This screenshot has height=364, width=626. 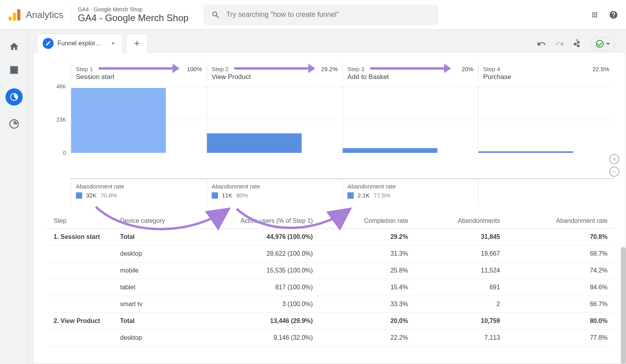 What do you see at coordinates (248, 254) in the screenshot?
I see `table-cell: 28,622 (100.0%)` at bounding box center [248, 254].